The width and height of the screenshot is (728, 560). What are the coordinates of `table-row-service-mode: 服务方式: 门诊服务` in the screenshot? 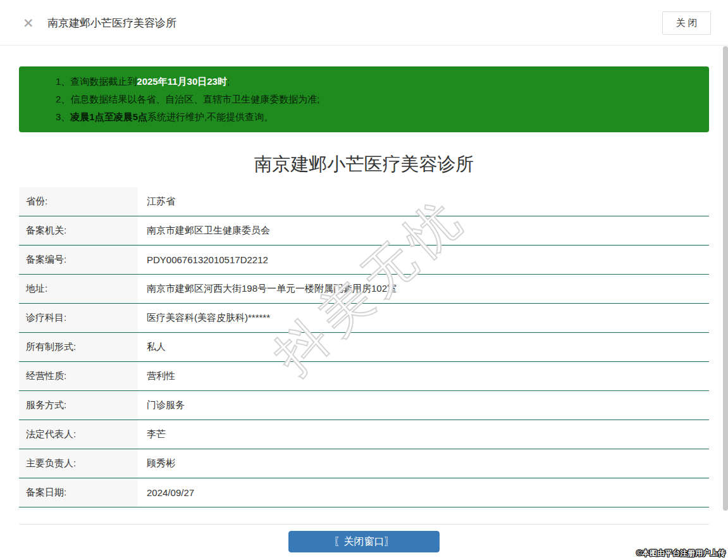 It's located at (364, 406).